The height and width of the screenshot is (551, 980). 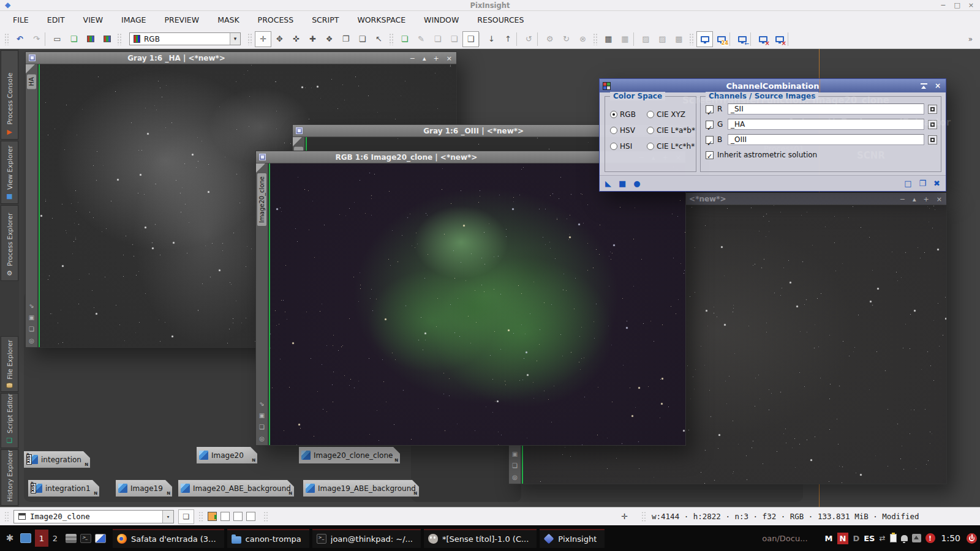 What do you see at coordinates (330, 39) in the screenshot?
I see `center-image-icon: ❖` at bounding box center [330, 39].